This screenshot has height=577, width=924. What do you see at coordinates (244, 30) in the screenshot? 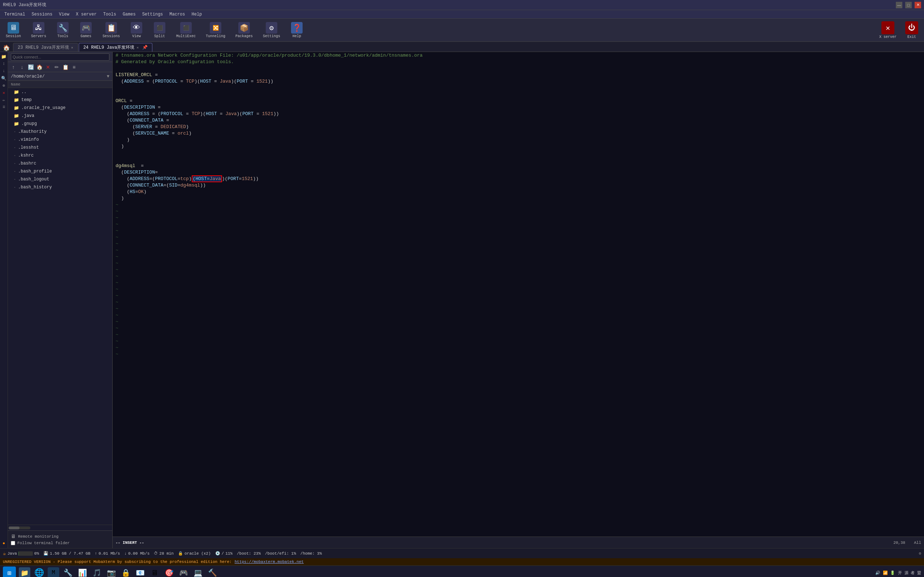
I see `tool-packages: 📦 Packages` at bounding box center [244, 30].